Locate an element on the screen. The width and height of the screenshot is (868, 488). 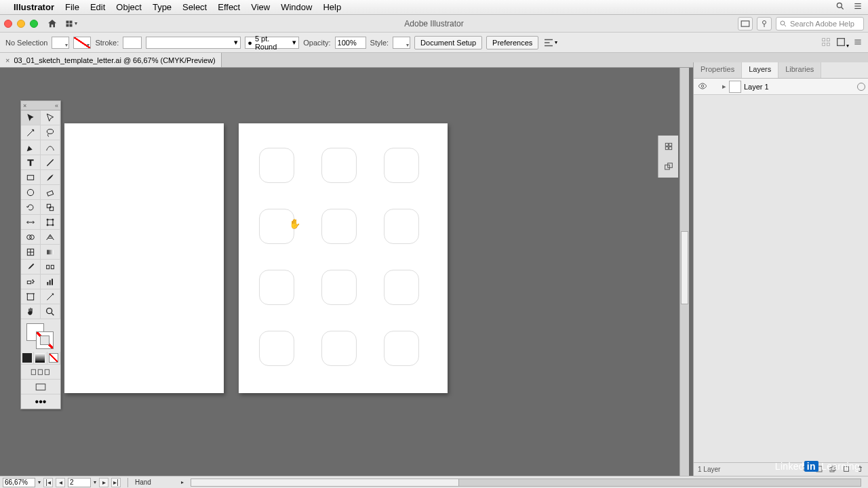
paintbrush-tool-icon is located at coordinates (50, 178).